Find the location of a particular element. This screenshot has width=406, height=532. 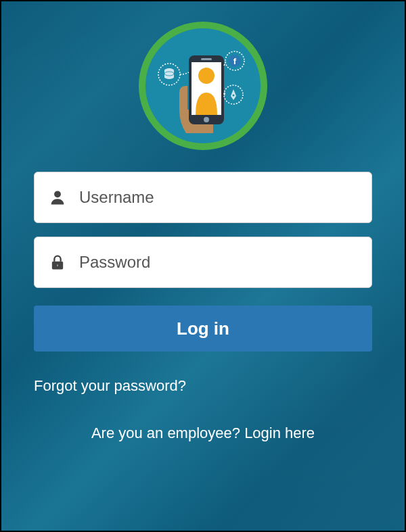

logo-illustration: f is located at coordinates (203, 86).